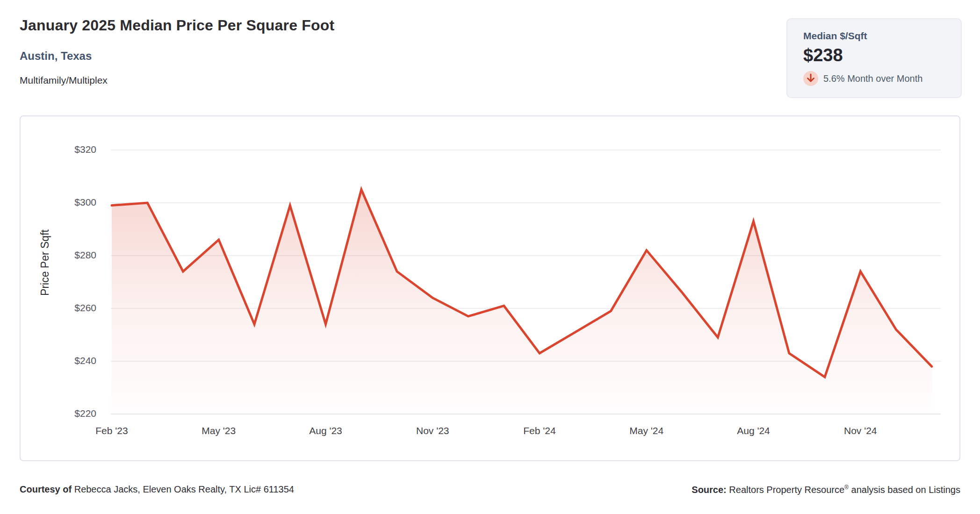 The width and height of the screenshot is (980, 514). What do you see at coordinates (432, 431) in the screenshot?
I see `x-tick-label: Nov '23` at bounding box center [432, 431].